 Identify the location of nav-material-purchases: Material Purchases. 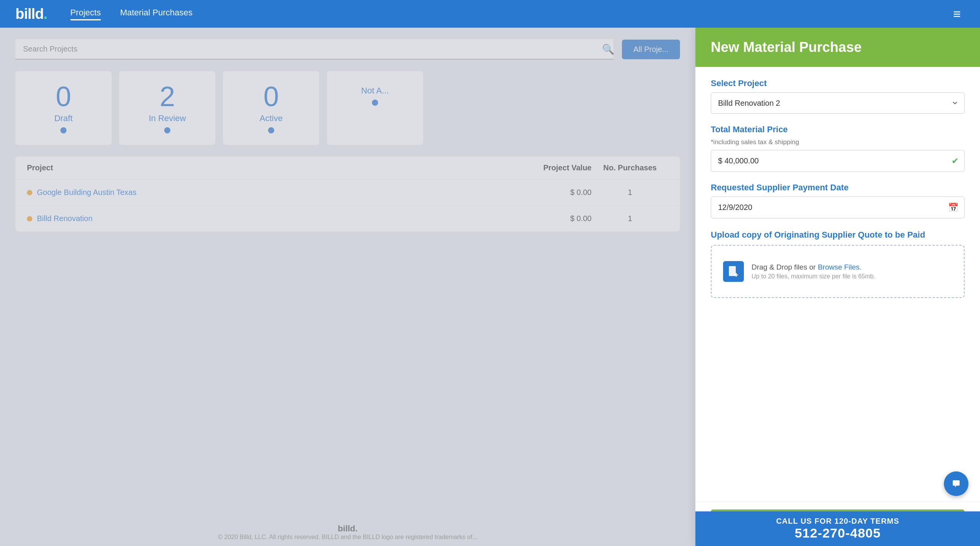
(156, 14).